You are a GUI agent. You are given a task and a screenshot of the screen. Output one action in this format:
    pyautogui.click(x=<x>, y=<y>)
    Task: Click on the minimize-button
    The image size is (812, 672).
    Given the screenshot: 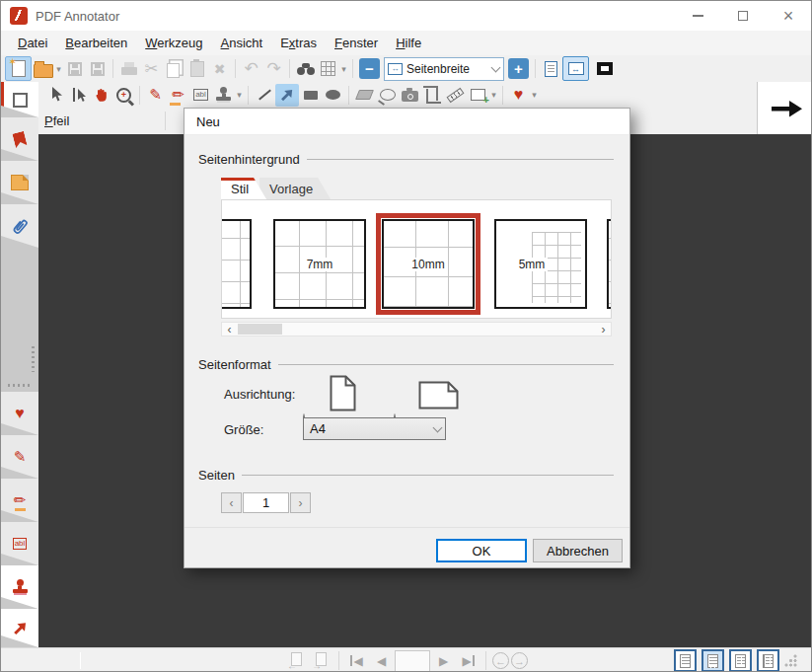 What is the action you would take?
    pyautogui.click(x=698, y=16)
    